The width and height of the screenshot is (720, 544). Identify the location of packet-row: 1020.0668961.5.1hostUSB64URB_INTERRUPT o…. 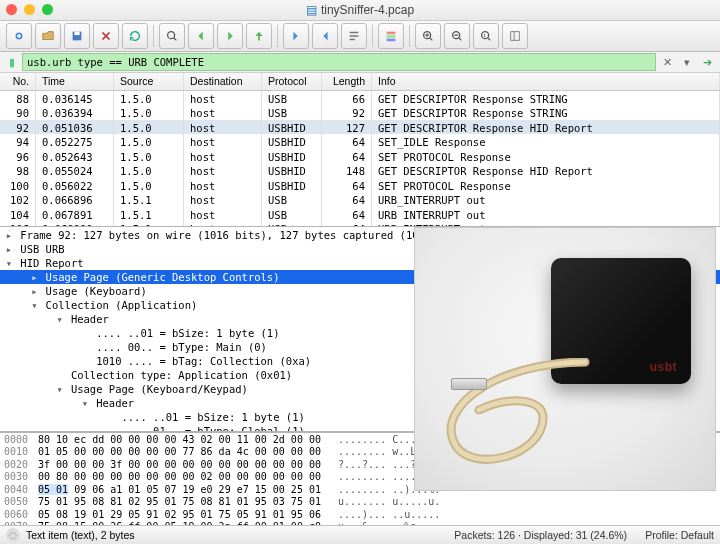
(360, 200).